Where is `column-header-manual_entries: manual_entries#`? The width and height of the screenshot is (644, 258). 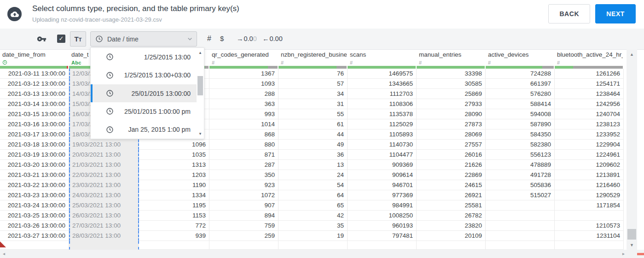 column-header-manual_entries: manual_entries# is located at coordinates (451, 59).